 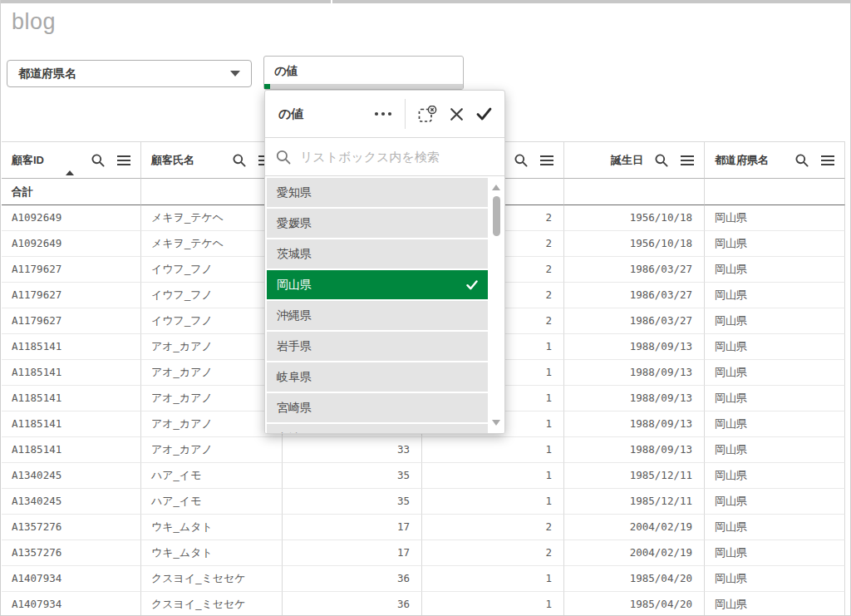 I want to click on listbox-item: 岐阜県, so click(x=377, y=377).